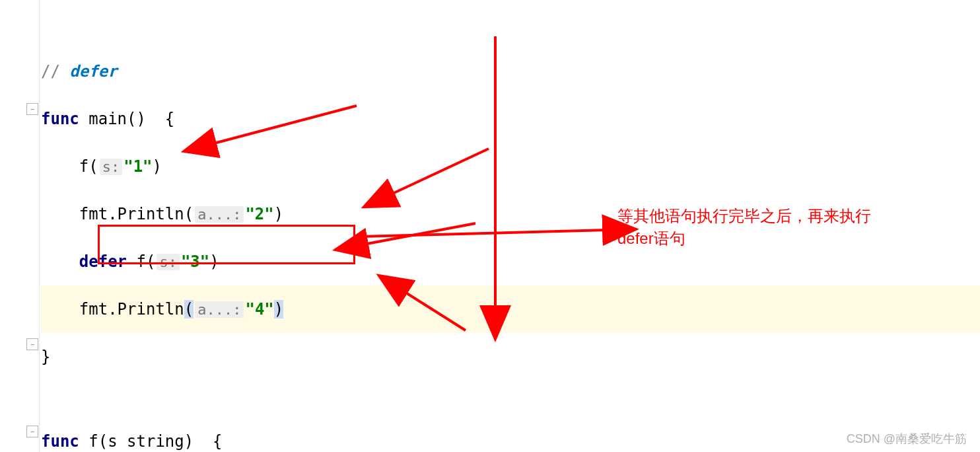  Describe the element at coordinates (510, 309) in the screenshot. I see `code-line-current: fmt.Println(a...:"4")` at that location.